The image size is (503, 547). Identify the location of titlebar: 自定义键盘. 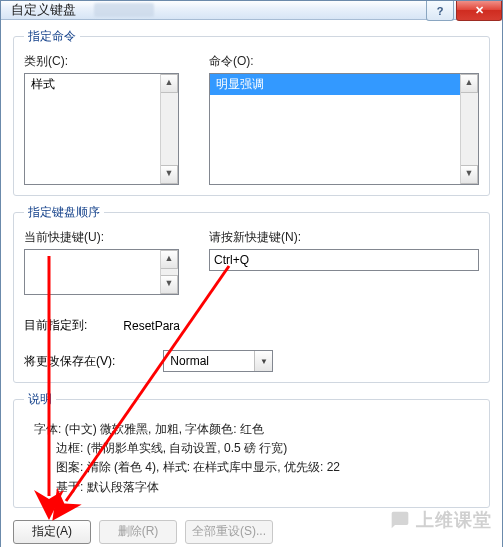
(252, 10).